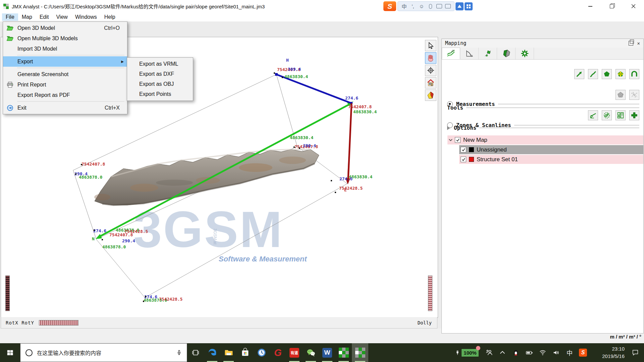 Image resolution: width=644 pixels, height=362 pixels. I want to click on options-row: Options, so click(543, 128).